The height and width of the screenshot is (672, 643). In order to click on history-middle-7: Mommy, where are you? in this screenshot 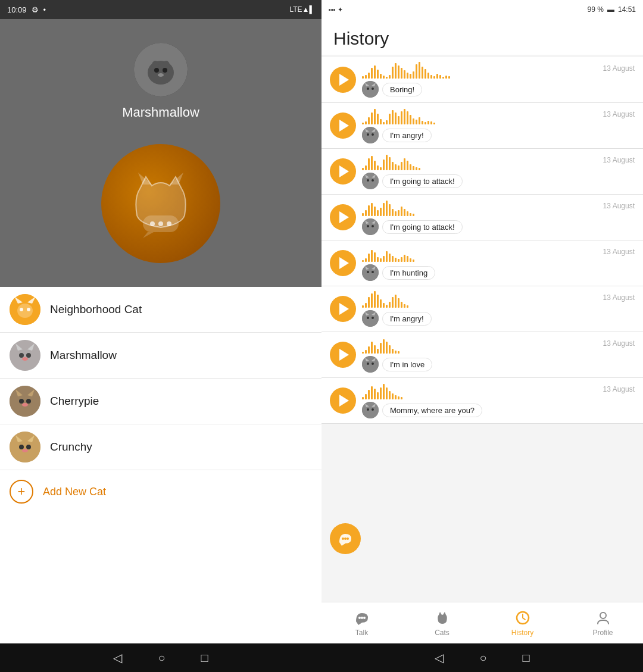, I will do `click(480, 401)`.